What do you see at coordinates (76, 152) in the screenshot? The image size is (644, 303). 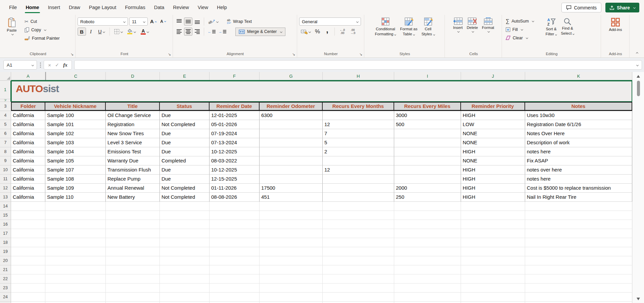 I see `cell-C-8: Sample 104` at bounding box center [76, 152].